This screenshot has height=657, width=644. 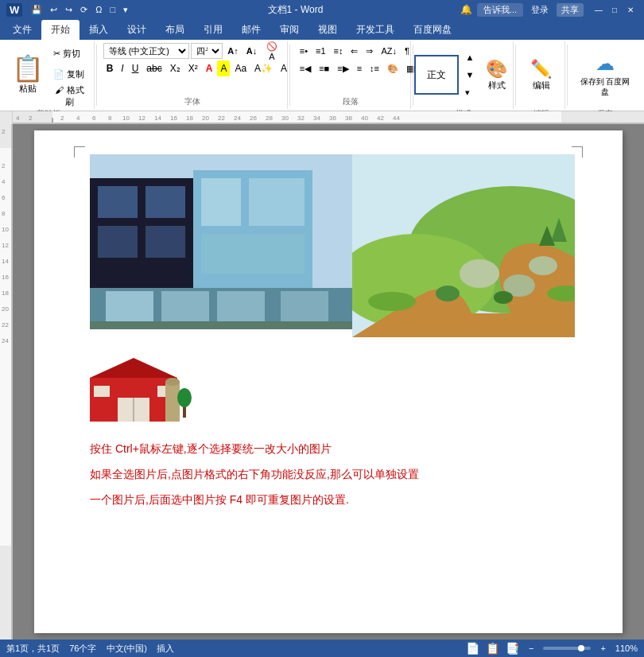 I want to click on clipboard-small-btns: ✂ 剪切 📄 复制 🖌 格式刷, so click(x=70, y=75).